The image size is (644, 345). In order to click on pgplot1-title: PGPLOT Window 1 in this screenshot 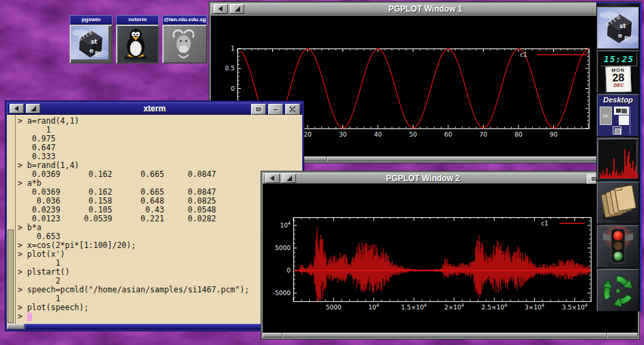, I will do `click(426, 9)`.